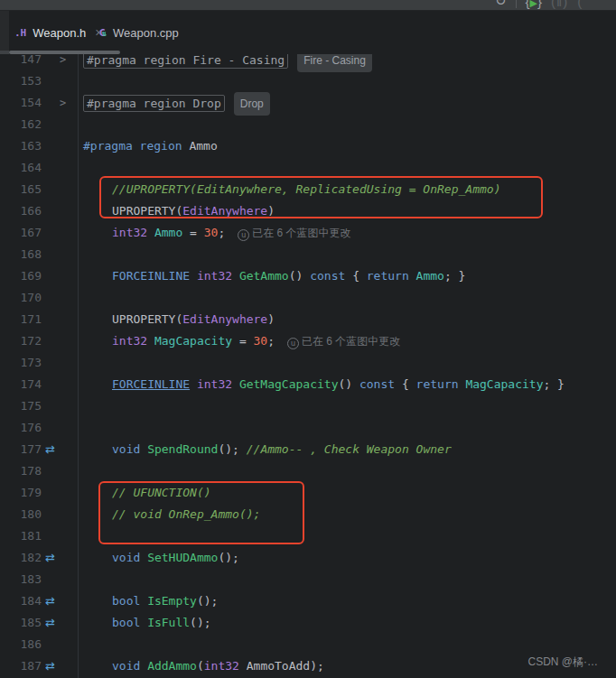  Describe the element at coordinates (308, 33) in the screenshot. I see `editor-tab-bar: .H Weapon.h × C⇅ Weapon.cpp` at that location.